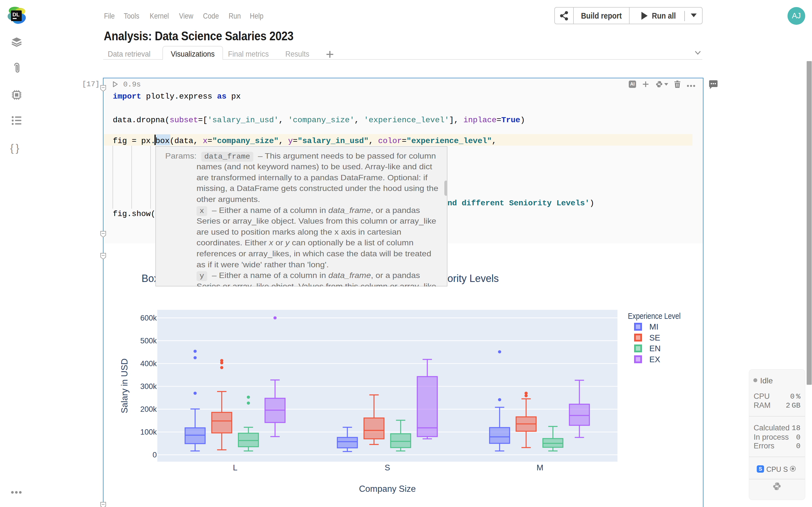 This screenshot has height=507, width=812. I want to click on svg-text: 500k, so click(148, 341).